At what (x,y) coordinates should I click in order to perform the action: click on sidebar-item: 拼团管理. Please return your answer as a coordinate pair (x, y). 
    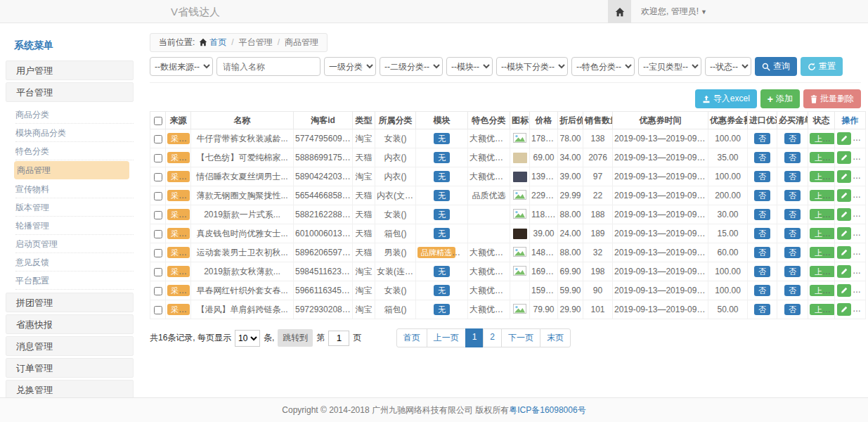
    Looking at the image, I should click on (70, 302).